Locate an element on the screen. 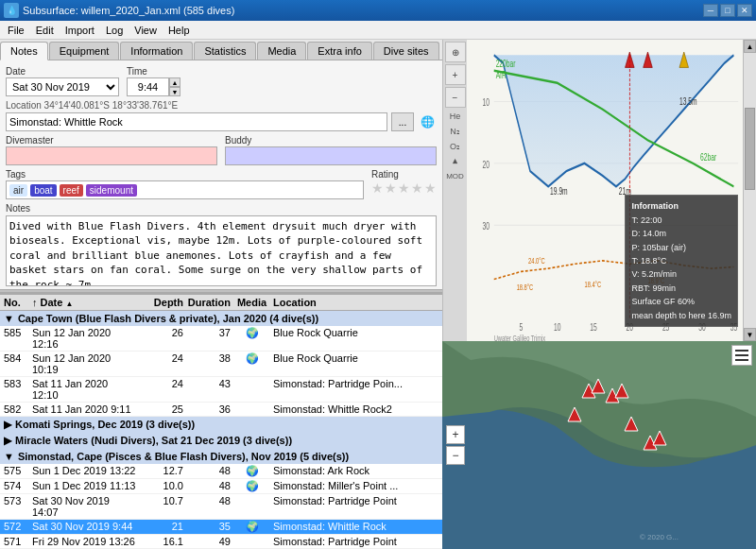 This screenshot has height=549, width=756. date-label: Date is located at coordinates (62, 72).